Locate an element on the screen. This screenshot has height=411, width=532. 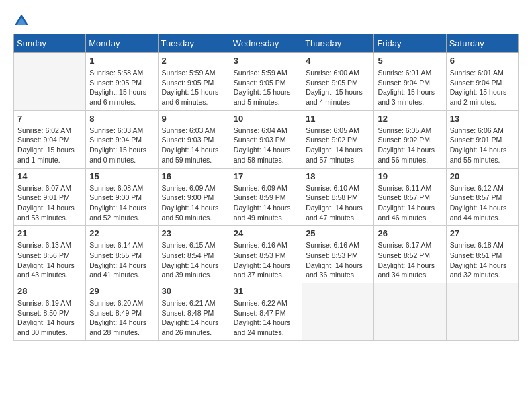
day-info: Sunrise: 6:20 AMSunset: 8:49 PMDaylight:… is located at coordinates (122, 318).